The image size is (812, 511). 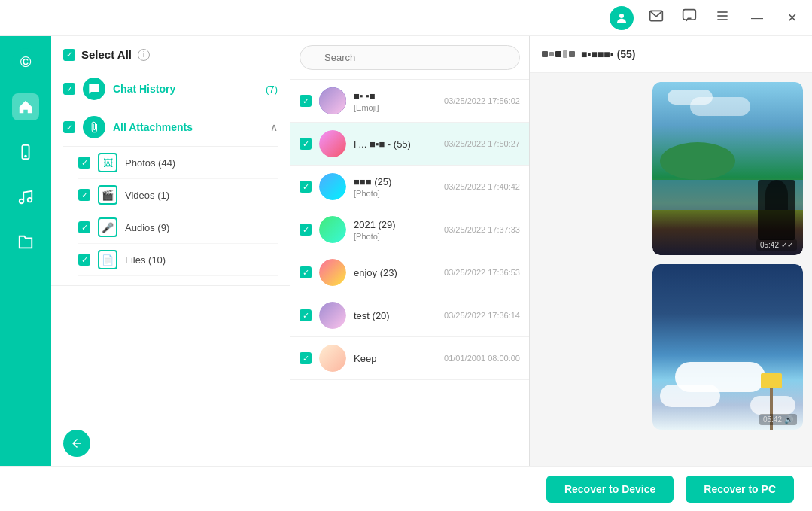 I want to click on sub-items: 🖼 Photos (44) 🎬 Videos (1) 🎤 Audios (9), so click(x=170, y=211).